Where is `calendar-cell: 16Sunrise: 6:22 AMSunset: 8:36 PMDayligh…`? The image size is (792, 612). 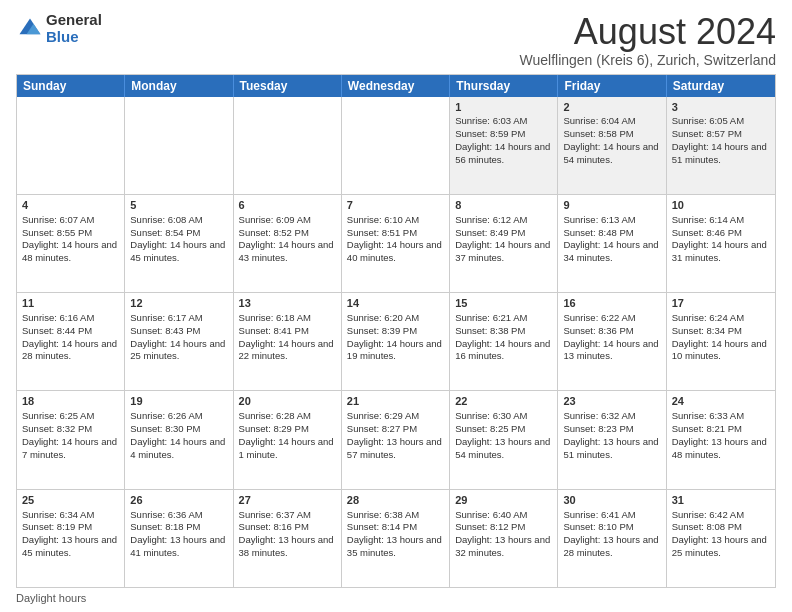
calendar-cell: 16Sunrise: 6:22 AMSunset: 8:36 PMDayligh… is located at coordinates (612, 342).